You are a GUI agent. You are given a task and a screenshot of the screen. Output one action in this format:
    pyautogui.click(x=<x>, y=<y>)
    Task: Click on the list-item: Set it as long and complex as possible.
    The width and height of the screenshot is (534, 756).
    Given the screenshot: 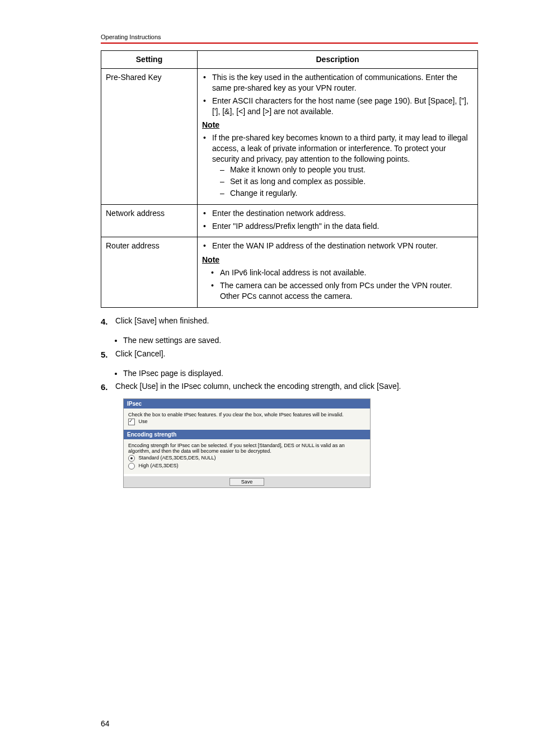 What is the action you would take?
    pyautogui.click(x=343, y=181)
    